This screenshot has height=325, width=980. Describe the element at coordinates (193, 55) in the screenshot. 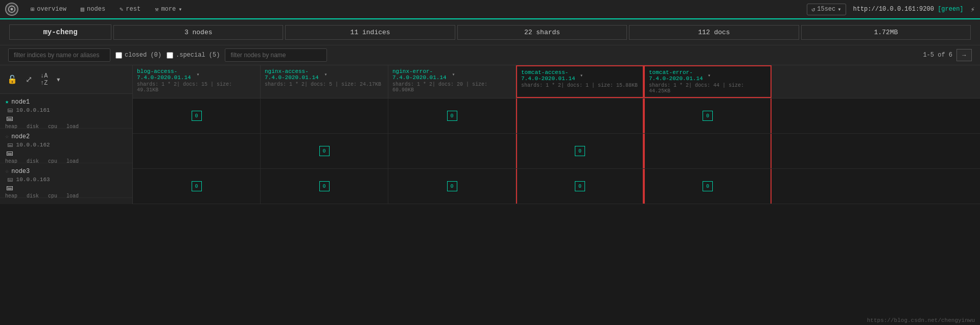

I see `special-checkbox-label: .special (5)` at that location.